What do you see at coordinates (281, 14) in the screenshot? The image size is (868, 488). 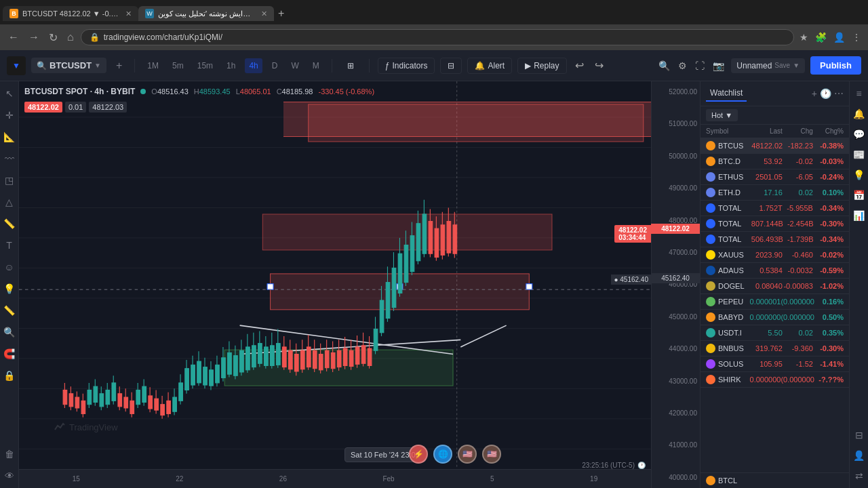 I see `new-tab-button: +` at bounding box center [281, 14].